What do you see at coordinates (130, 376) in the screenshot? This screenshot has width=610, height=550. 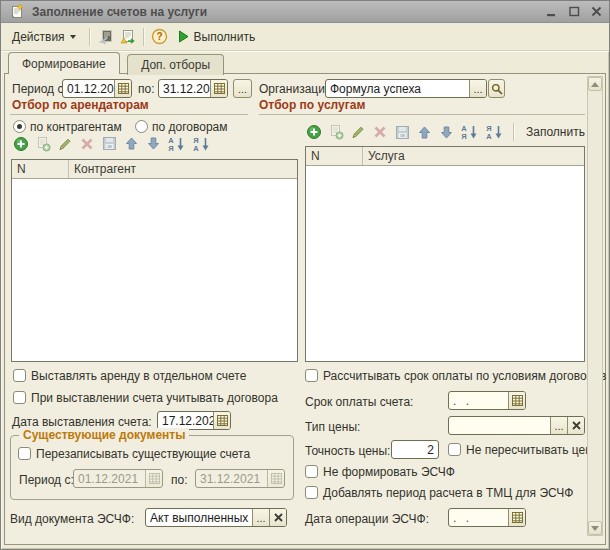 I see `checkbox-separate-invoice: Выставлять аренду в отдельном счете` at bounding box center [130, 376].